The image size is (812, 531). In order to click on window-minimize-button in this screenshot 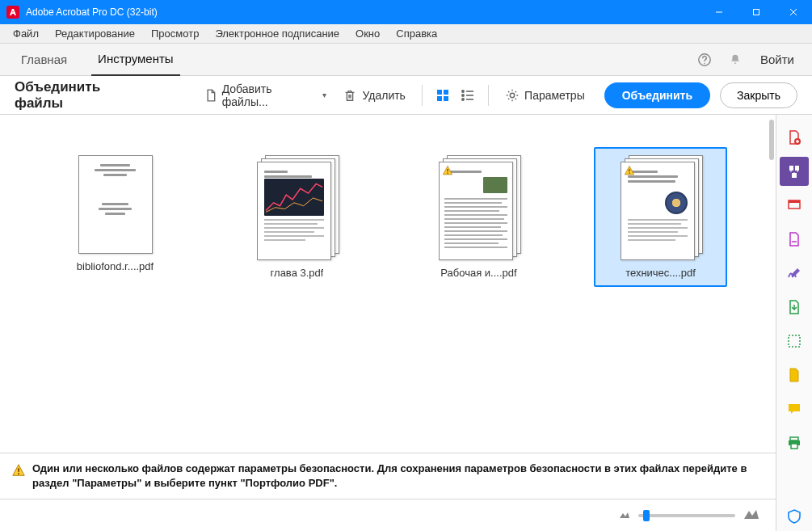, I will do `click(719, 12)`.